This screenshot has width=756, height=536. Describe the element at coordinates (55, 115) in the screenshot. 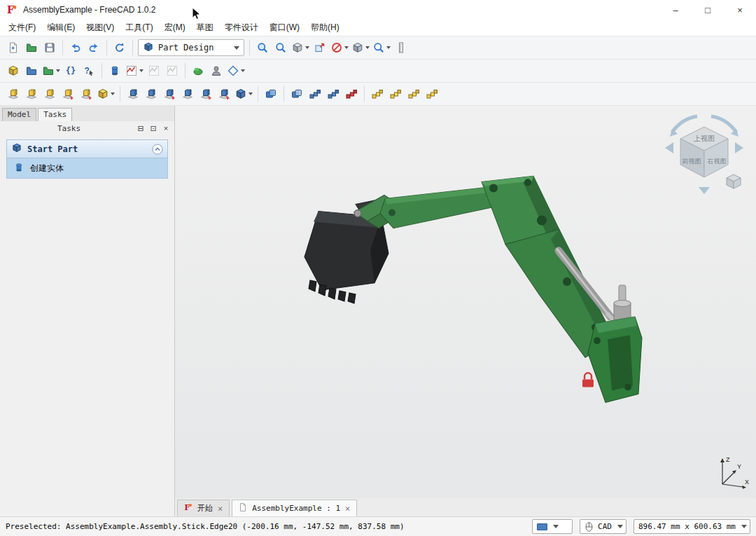

I see `panel-tab-tasks: Tasks` at that location.